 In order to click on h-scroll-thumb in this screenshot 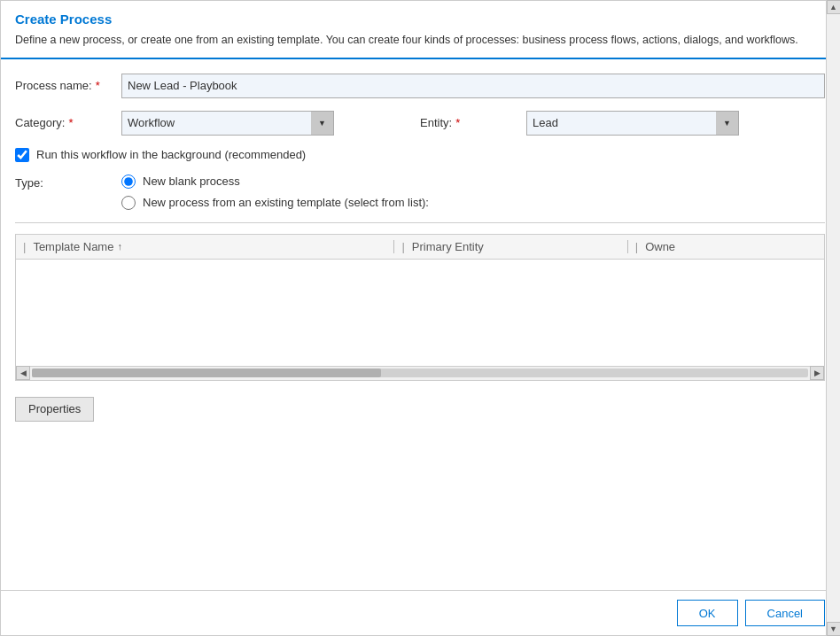, I will do `click(206, 373)`.